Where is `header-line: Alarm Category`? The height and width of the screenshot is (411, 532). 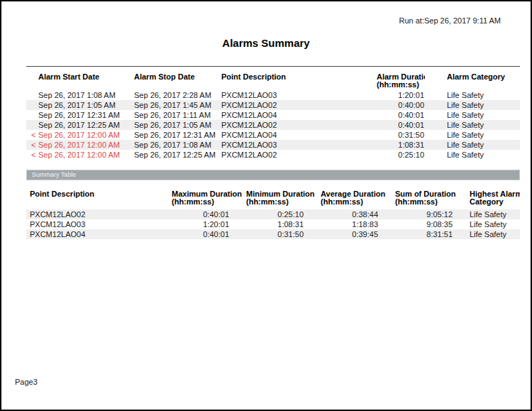 header-line: Alarm Category is located at coordinates (484, 77).